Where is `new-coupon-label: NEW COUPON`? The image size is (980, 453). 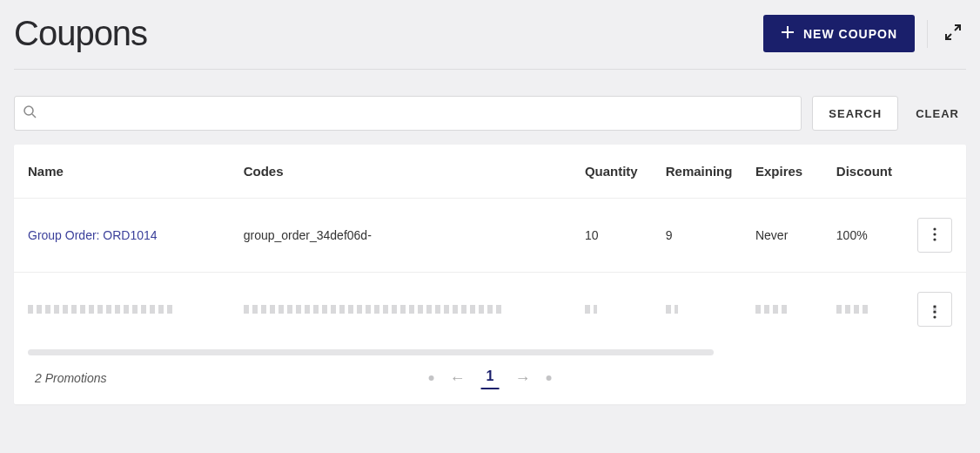 new-coupon-label: NEW COUPON is located at coordinates (850, 34).